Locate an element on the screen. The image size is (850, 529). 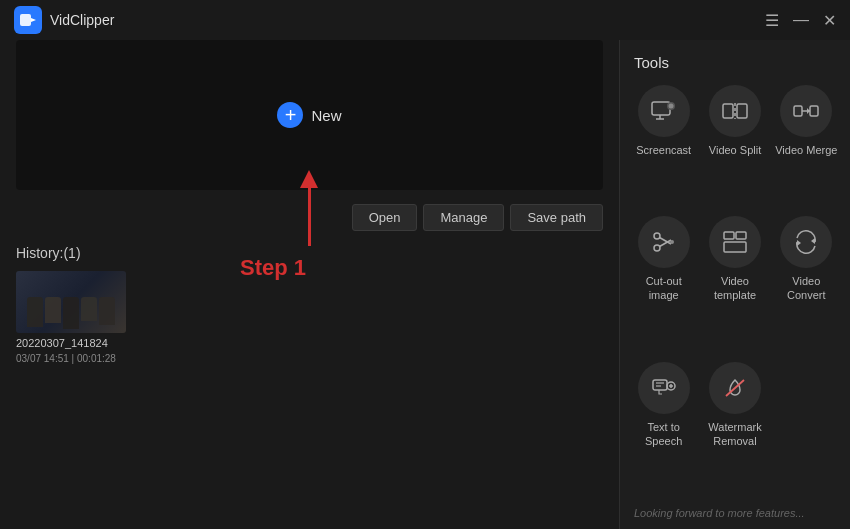
video-merge-label: Video Merge is located at coordinates (806, 150).